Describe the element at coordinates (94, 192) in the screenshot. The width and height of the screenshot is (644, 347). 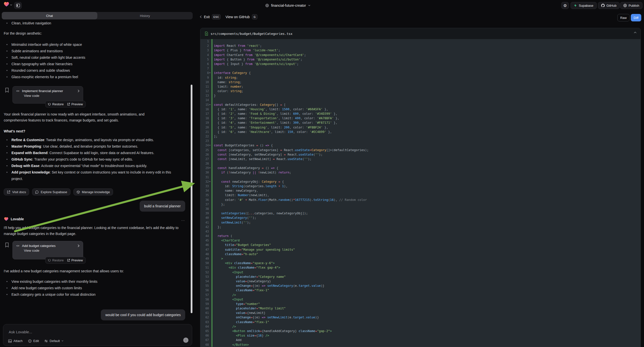
I see `manage-knowledge-button: Manage knowledge` at that location.